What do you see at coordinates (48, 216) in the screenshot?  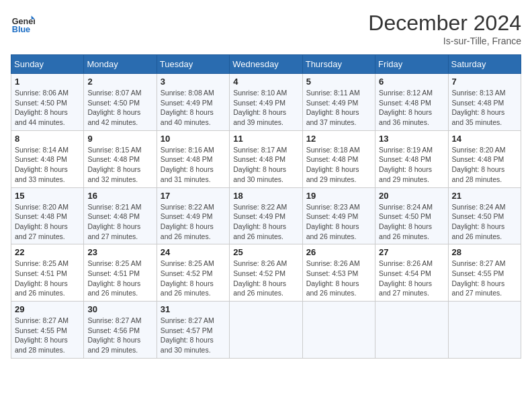 I see `calendar-day-cell: 15Sunrise: 8:20 AMSunset: 4:48 PMDayligh…` at bounding box center [48, 216].